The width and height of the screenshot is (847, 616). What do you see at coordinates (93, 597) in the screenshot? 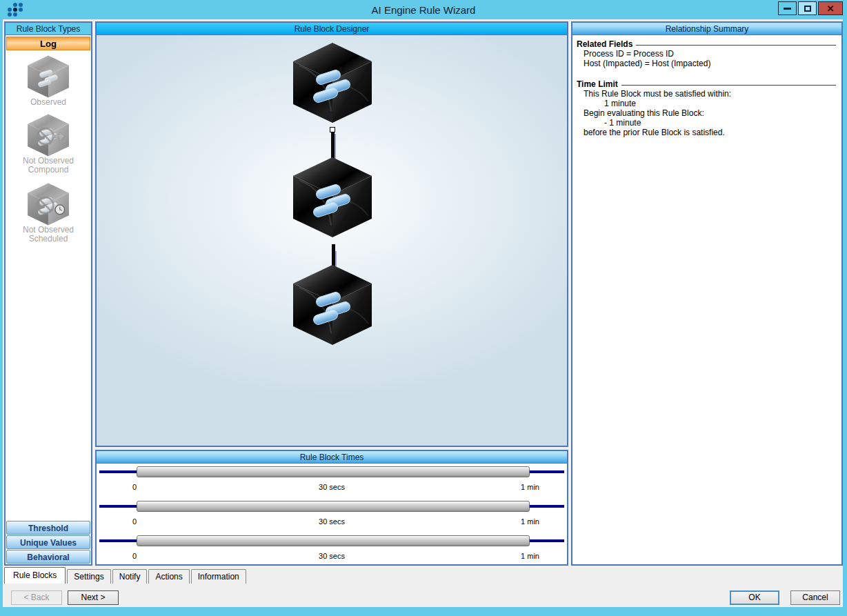
I see `next-button: Next >` at bounding box center [93, 597].